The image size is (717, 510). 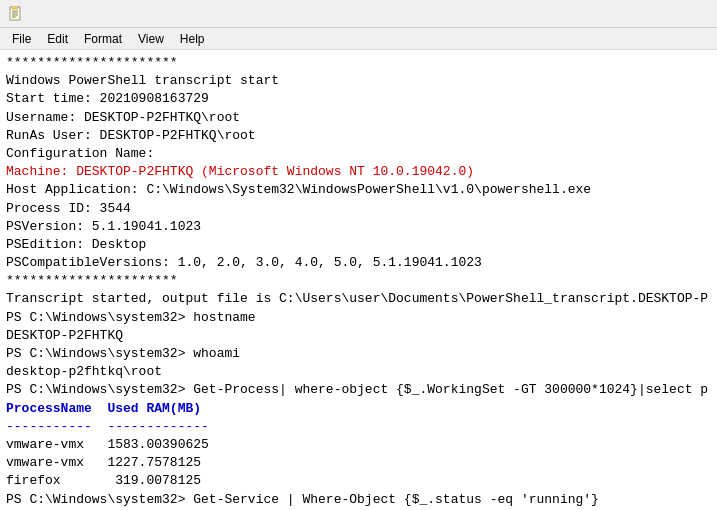 I want to click on text-line: Start time: 20210908163729, so click(x=358, y=99).